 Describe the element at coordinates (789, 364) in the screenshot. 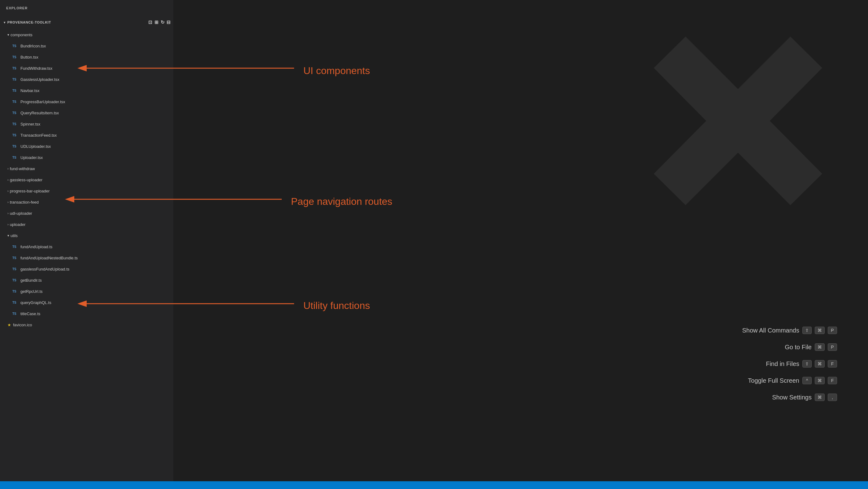

I see `command-row-find-in-files: Find in Files ⇧ ⌘ F` at that location.